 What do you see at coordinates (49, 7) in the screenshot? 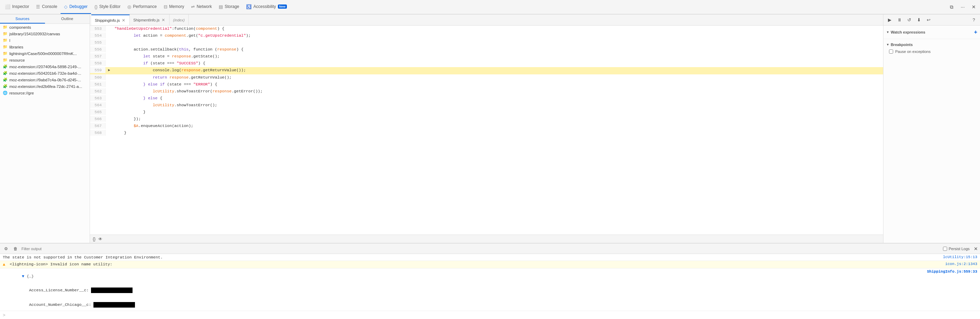
I see `tab-console-label: Console` at bounding box center [49, 7].